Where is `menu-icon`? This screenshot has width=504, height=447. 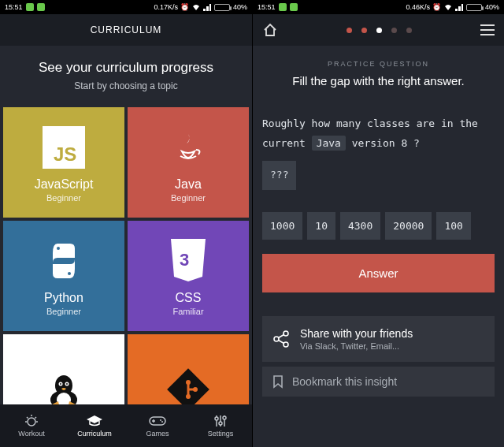
menu-icon is located at coordinates (487, 30).